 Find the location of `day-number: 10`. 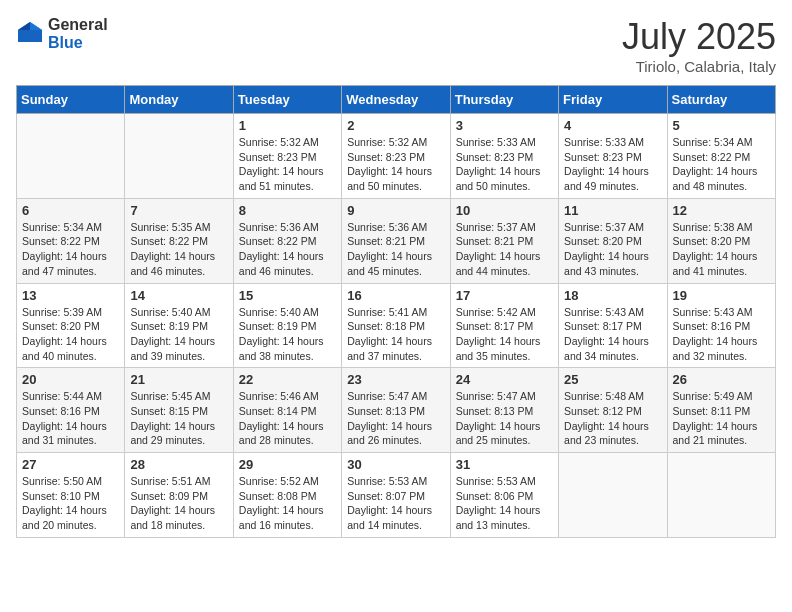

day-number: 10 is located at coordinates (504, 210).